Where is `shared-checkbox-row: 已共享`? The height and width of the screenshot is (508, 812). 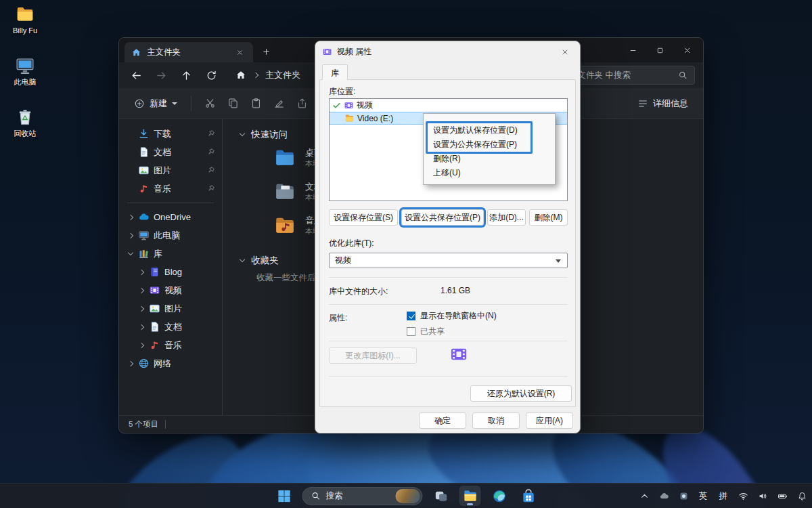 shared-checkbox-row: 已共享 is located at coordinates (426, 332).